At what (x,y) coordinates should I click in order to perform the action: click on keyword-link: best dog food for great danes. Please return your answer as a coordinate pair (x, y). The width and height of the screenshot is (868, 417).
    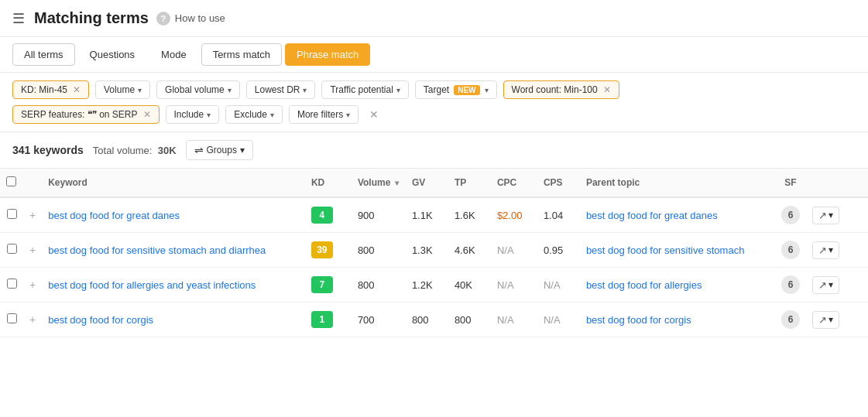
    Looking at the image, I should click on (114, 215).